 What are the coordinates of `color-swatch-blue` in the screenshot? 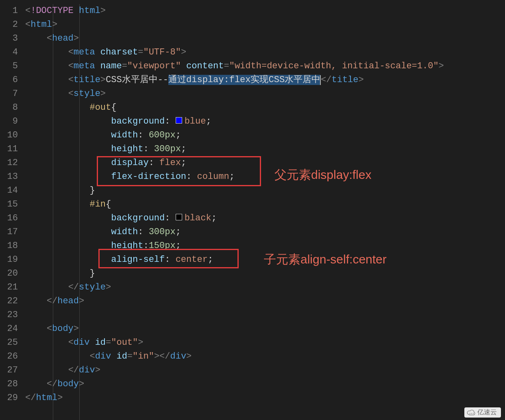 It's located at (179, 120).